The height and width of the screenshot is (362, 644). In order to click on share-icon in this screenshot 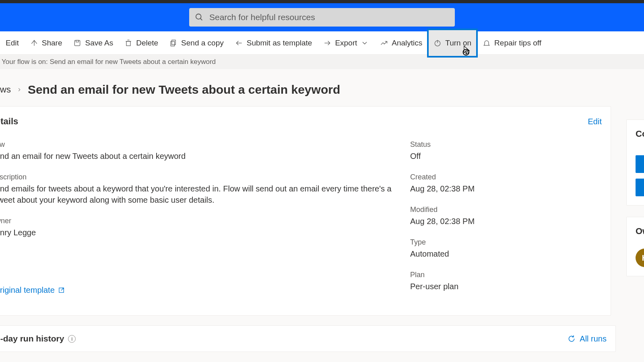, I will do `click(34, 43)`.